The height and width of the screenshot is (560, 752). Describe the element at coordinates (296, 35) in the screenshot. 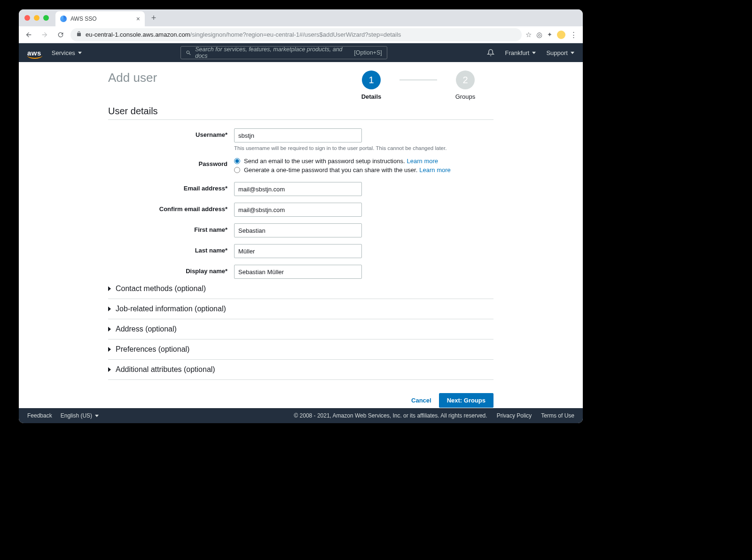

I see `url-path: /singlesignon/home?region=eu-central-1#/…` at that location.